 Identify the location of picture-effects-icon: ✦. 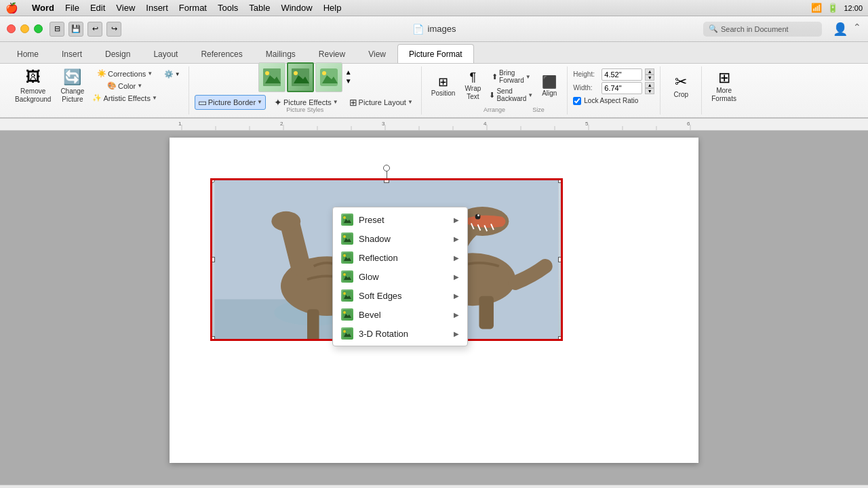
(278, 102).